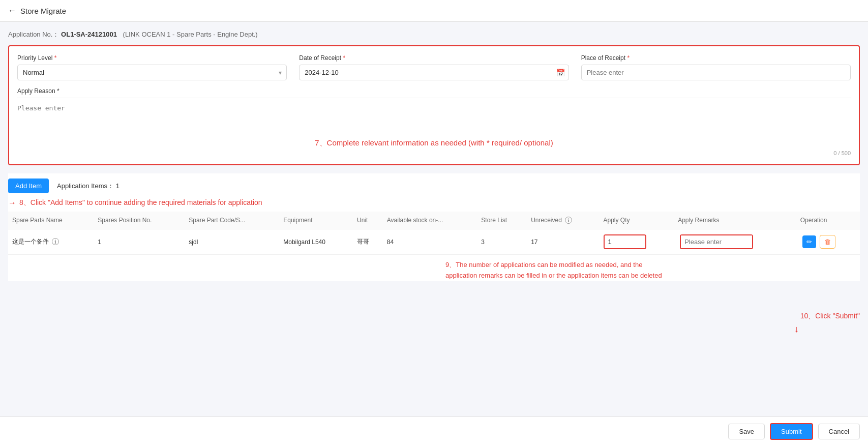  I want to click on items-header: Add Item Application Items： 1, so click(434, 186).